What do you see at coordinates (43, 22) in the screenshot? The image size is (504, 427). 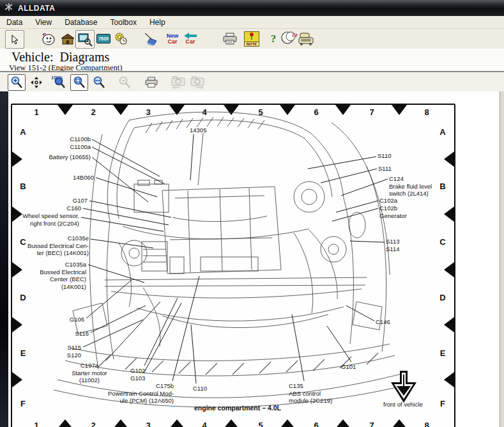 I see `menu-view: View` at bounding box center [43, 22].